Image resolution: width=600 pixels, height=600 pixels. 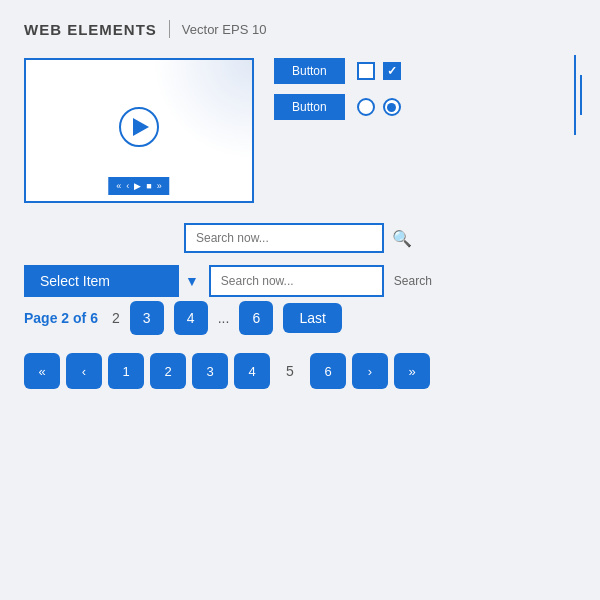 I want to click on decorative-lines, so click(x=578, y=95).